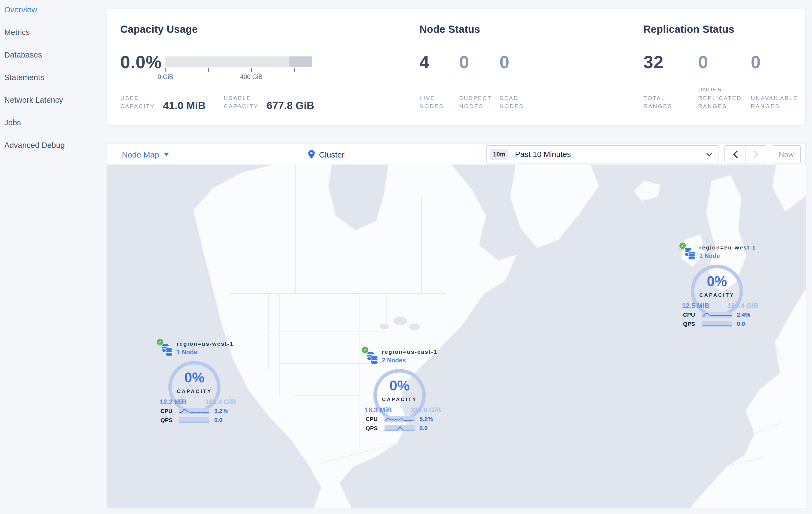  Describe the element at coordinates (221, 411) in the screenshot. I see `cpu-value: 3.2%` at that location.